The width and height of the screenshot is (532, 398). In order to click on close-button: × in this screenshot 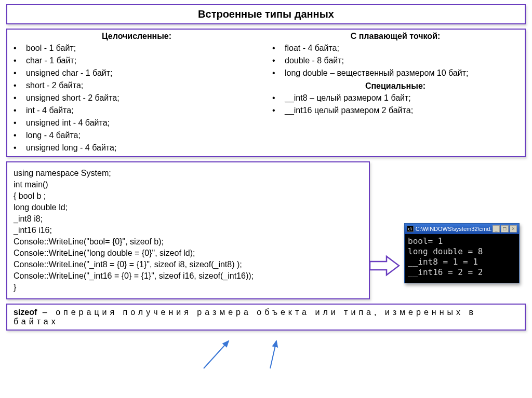, I will do `click(513, 229)`.